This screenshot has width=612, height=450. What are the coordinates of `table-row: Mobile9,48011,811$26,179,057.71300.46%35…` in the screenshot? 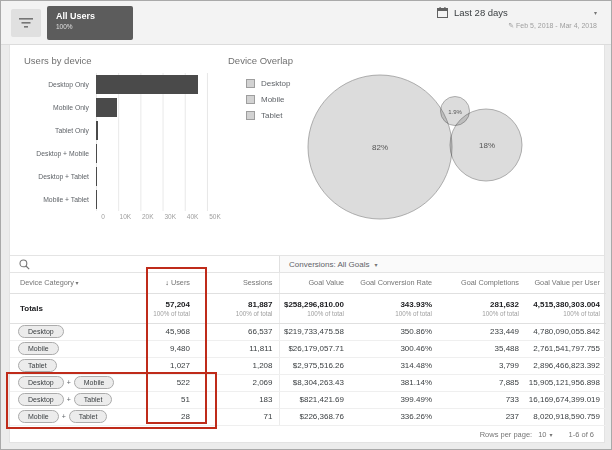 It's located at (308, 348).